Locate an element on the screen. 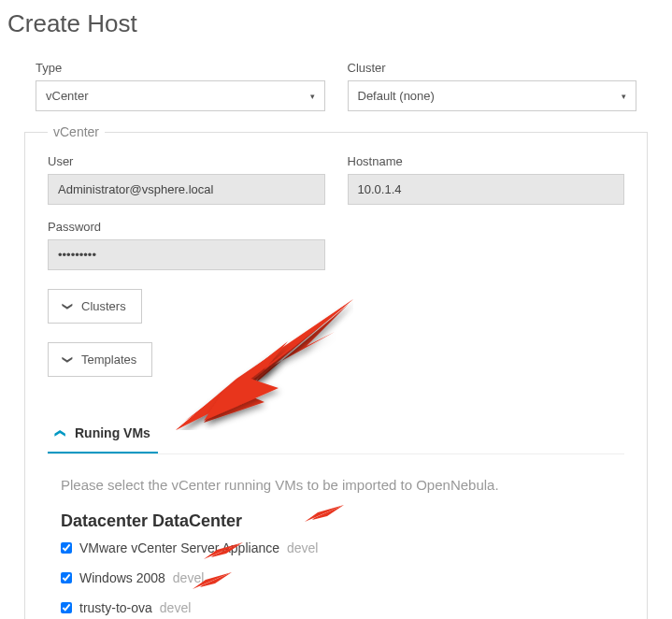 The image size is (672, 619). clusters-button: ❯ Clusters is located at coordinates (95, 307).